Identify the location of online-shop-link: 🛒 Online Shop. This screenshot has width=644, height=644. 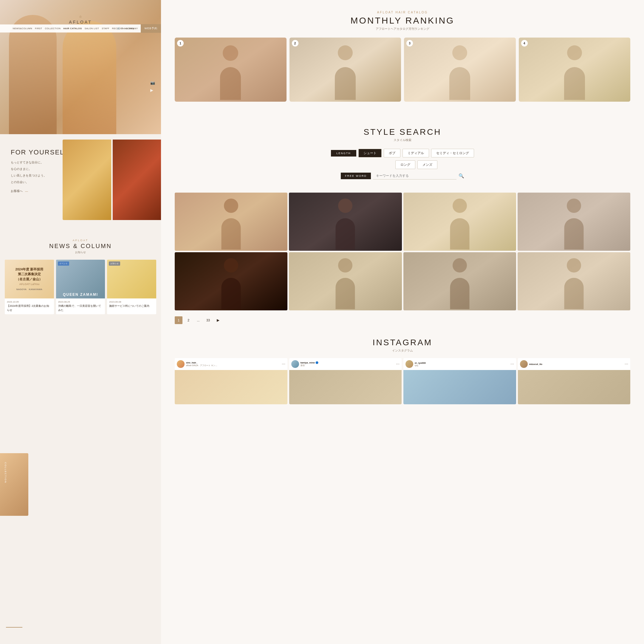
(126, 28).